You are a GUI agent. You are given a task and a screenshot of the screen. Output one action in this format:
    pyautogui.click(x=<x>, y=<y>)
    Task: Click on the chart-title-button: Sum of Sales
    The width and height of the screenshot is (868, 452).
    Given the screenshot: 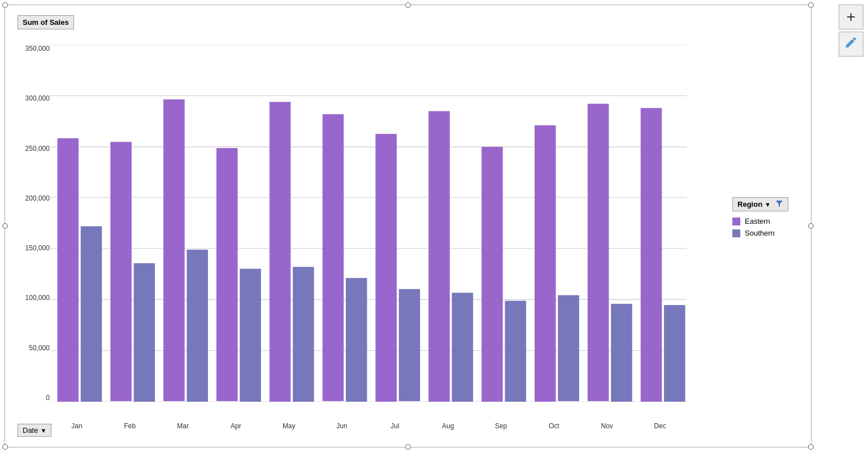 What is the action you would take?
    pyautogui.click(x=46, y=23)
    